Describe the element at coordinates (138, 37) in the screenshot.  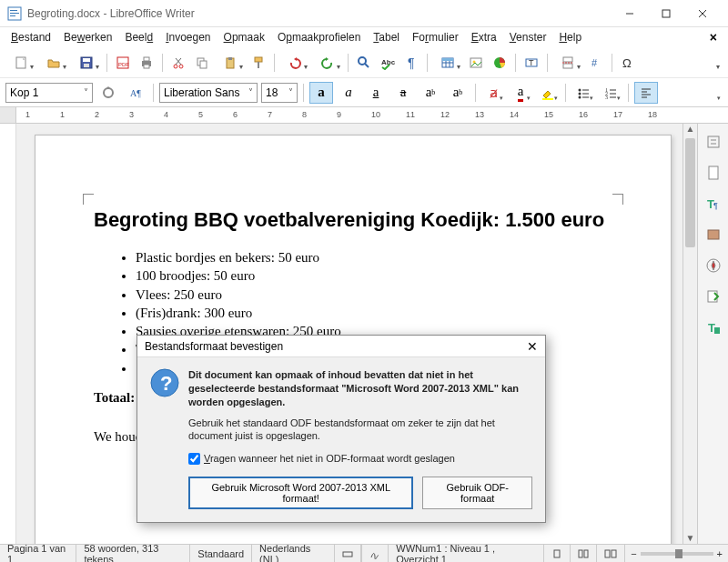
I see `menu-beeld: Beeld` at that location.